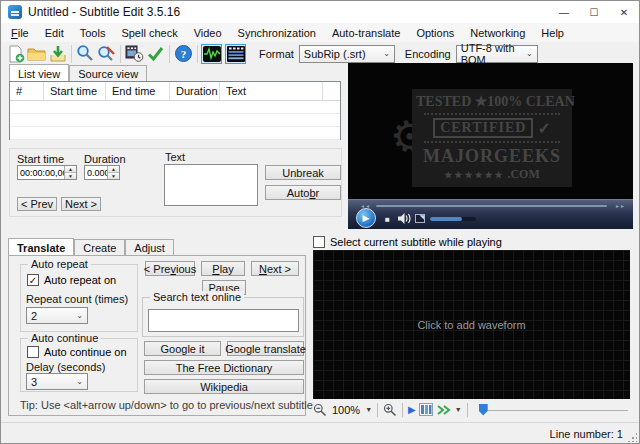  What do you see at coordinates (37, 204) in the screenshot?
I see `prev-subtitle-button: < Prev` at bounding box center [37, 204].